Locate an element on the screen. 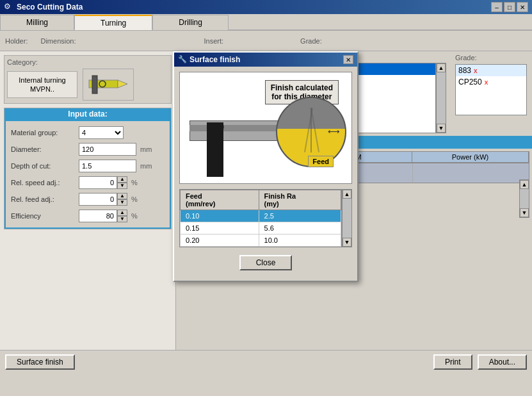  rel-speed-unit: % is located at coordinates (134, 183).